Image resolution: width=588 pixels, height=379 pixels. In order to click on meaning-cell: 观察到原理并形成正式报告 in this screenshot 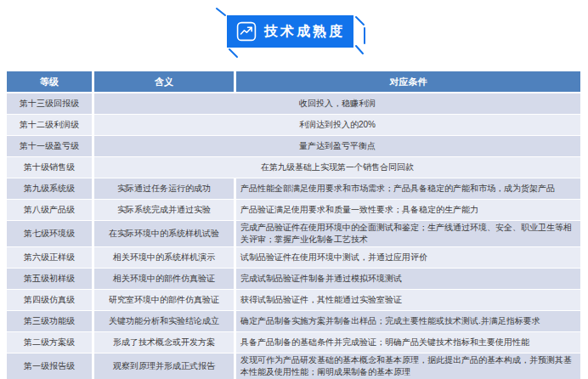, I will do `click(164, 366)`.